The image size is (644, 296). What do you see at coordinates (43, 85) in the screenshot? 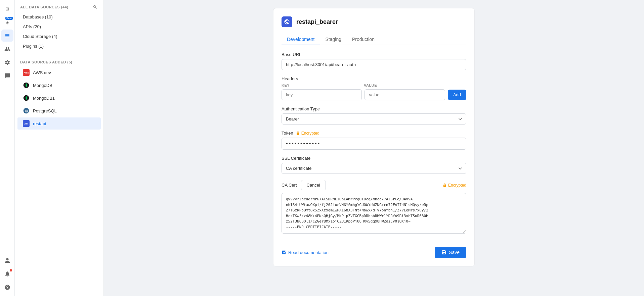
I see `sidebar-item-label: MongoDB` at bounding box center [43, 85].